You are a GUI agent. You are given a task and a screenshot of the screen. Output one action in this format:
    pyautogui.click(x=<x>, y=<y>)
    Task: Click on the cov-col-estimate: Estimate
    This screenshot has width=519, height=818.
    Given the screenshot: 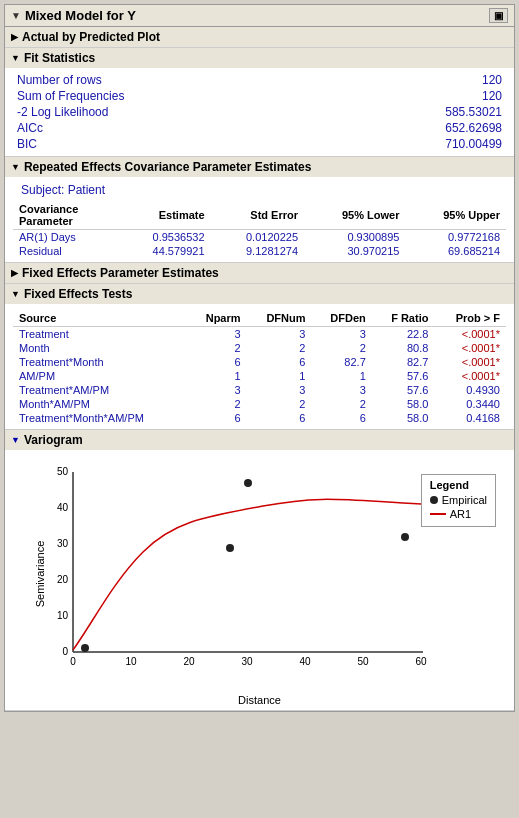 What is the action you would take?
    pyautogui.click(x=164, y=216)
    